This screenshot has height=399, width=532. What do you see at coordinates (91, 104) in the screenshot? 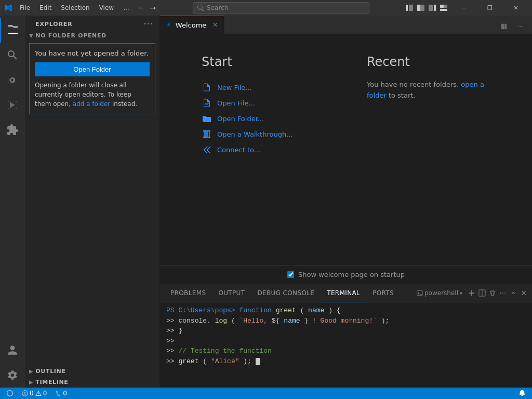
I see `add-folder-link: add a folder` at bounding box center [91, 104].